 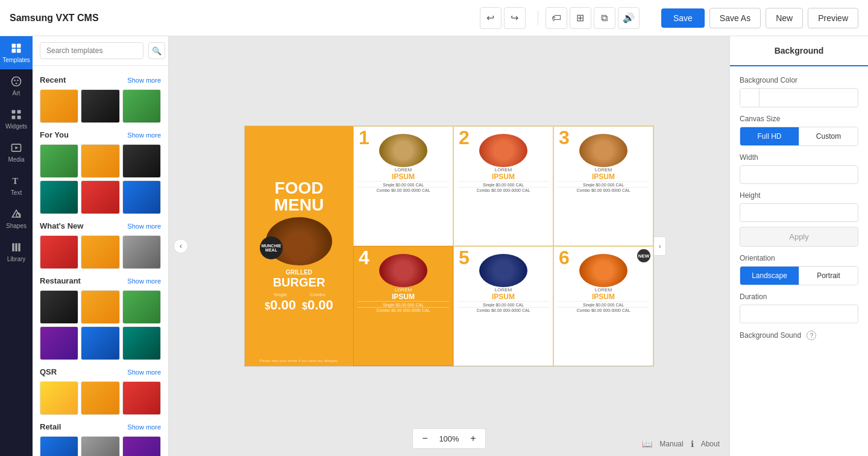 I want to click on ipsum-6: IPSUM, so click(x=603, y=297).